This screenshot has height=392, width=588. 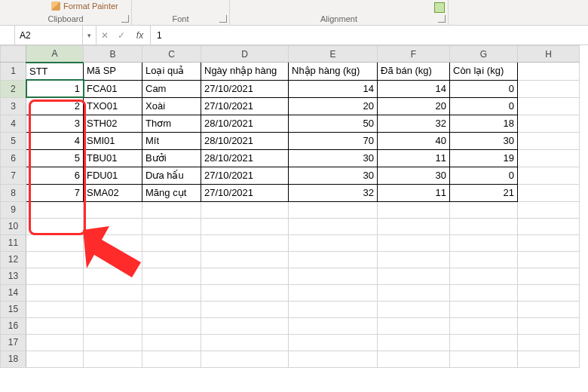 What do you see at coordinates (484, 158) in the screenshot?
I see `cell-G6: 19` at bounding box center [484, 158].